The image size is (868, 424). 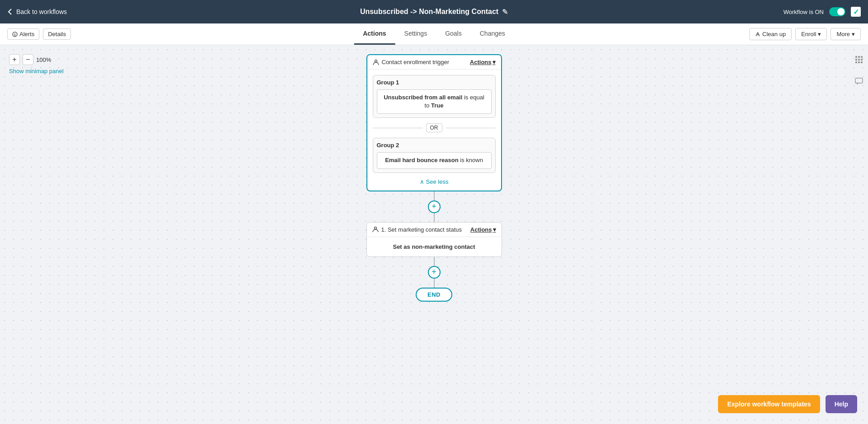 I want to click on tabs: Actions Settings Goals Changes, so click(x=434, y=34).